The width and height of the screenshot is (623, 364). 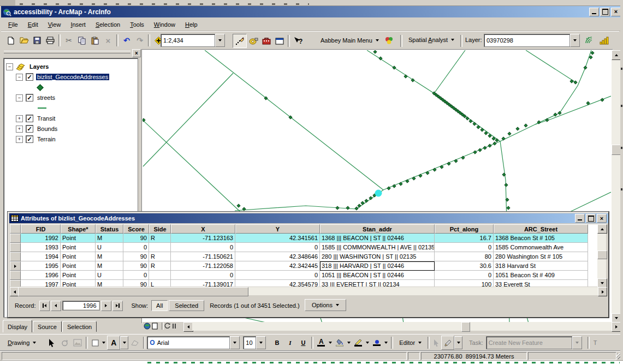 What do you see at coordinates (304, 256) in the screenshot?
I see `table-row: 1994PointM90R-71.15062142.348646280 ||| …` at bounding box center [304, 256].